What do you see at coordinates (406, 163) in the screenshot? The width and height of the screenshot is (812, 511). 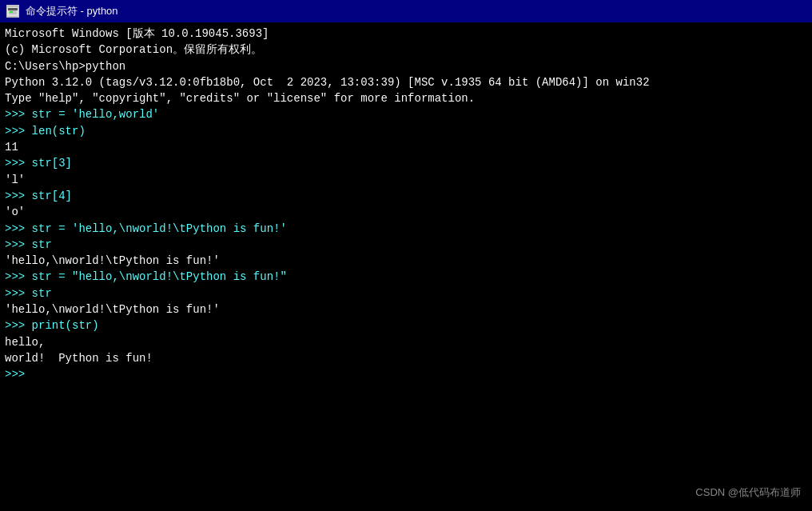 I see `terminal-line: >>> str[3]` at bounding box center [406, 163].